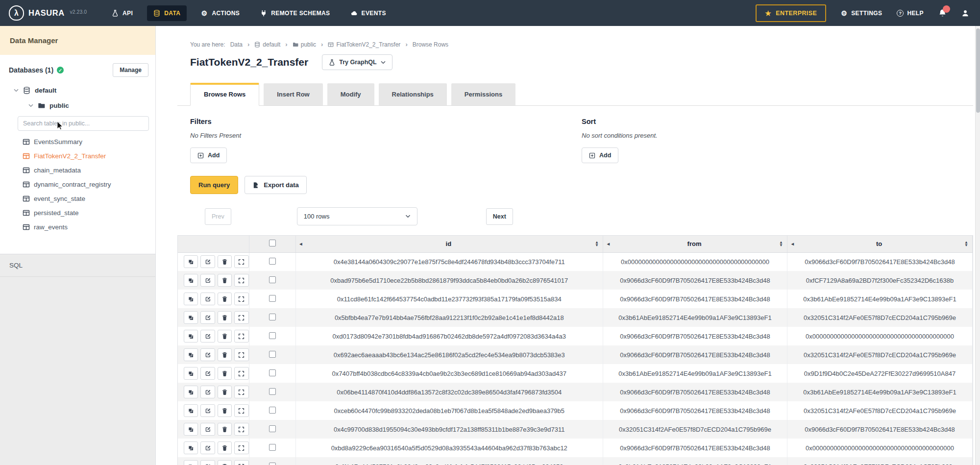 The height and width of the screenshot is (465, 980). Describe the element at coordinates (130, 70) in the screenshot. I see `manage-button: Manage` at that location.